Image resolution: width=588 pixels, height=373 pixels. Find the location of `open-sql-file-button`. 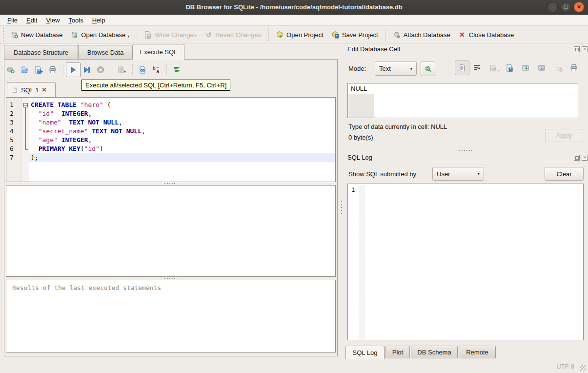

open-sql-file-button is located at coordinates (24, 70).